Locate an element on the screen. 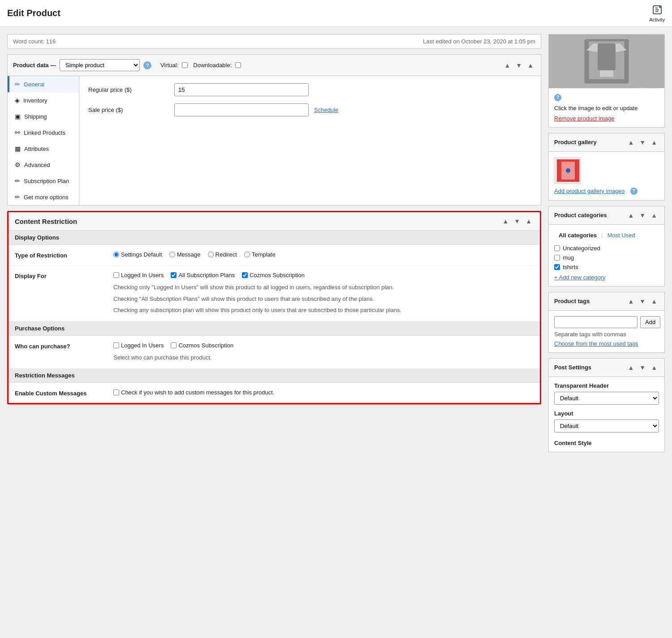 The height and width of the screenshot is (638, 672). enable-custom-messages-checkbox is located at coordinates (116, 392).